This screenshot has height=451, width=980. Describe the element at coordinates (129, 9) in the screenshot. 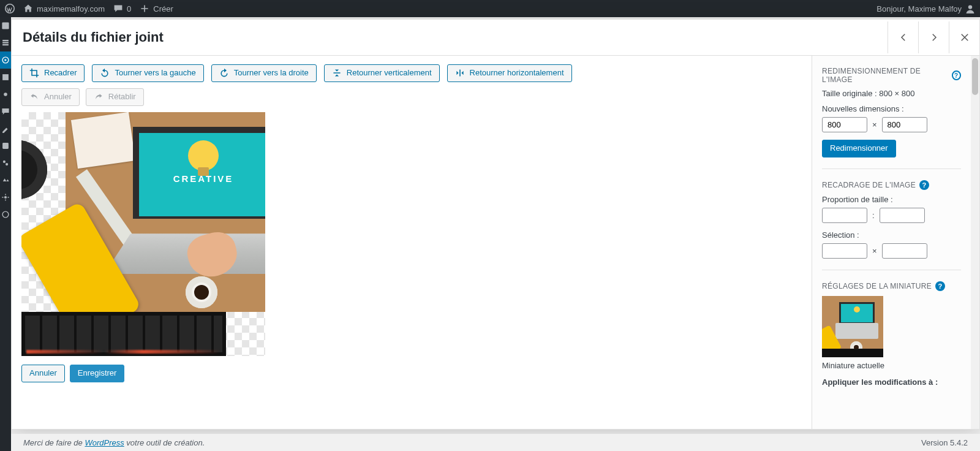

I see `comments-count: 0` at that location.